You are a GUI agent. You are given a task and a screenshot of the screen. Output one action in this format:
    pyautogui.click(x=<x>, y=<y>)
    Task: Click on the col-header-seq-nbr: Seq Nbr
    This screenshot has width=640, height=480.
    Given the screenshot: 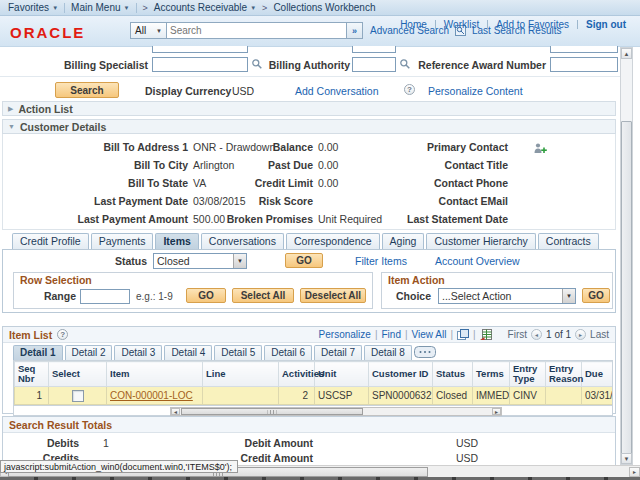 What is the action you would take?
    pyautogui.click(x=32, y=374)
    